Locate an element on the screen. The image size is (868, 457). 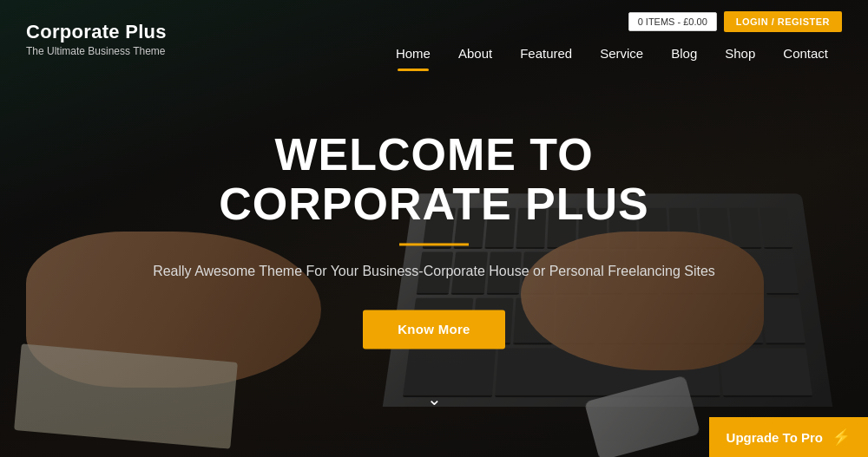
nav-item-featured: Featured is located at coordinates (546, 54).